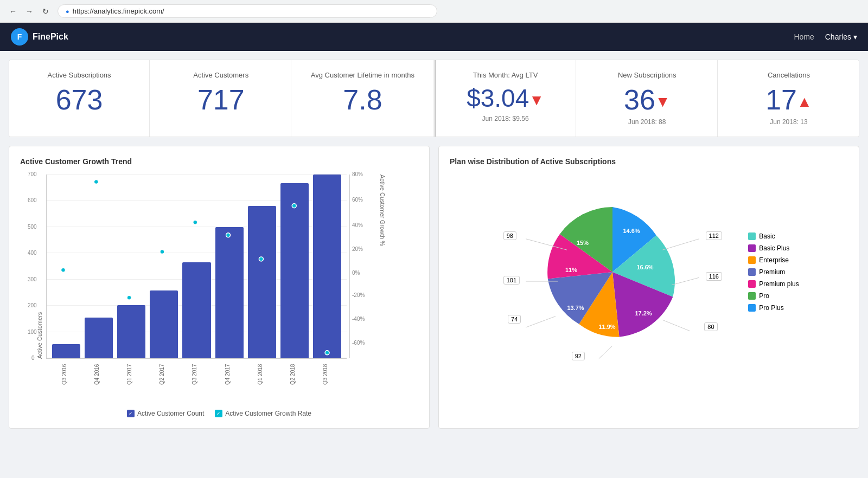 This screenshot has width=868, height=478. What do you see at coordinates (583, 243) in the screenshot?
I see `pct-pro: 15%` at bounding box center [583, 243].